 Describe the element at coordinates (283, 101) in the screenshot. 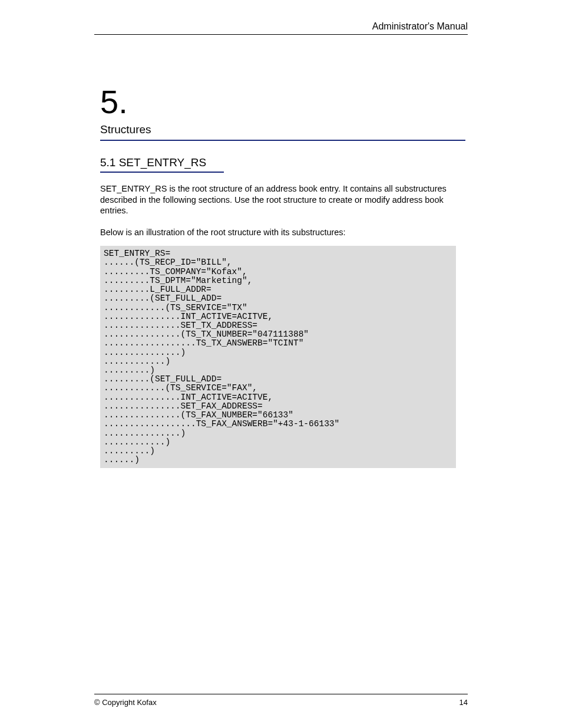

I see `chapter-number: 5.` at that location.